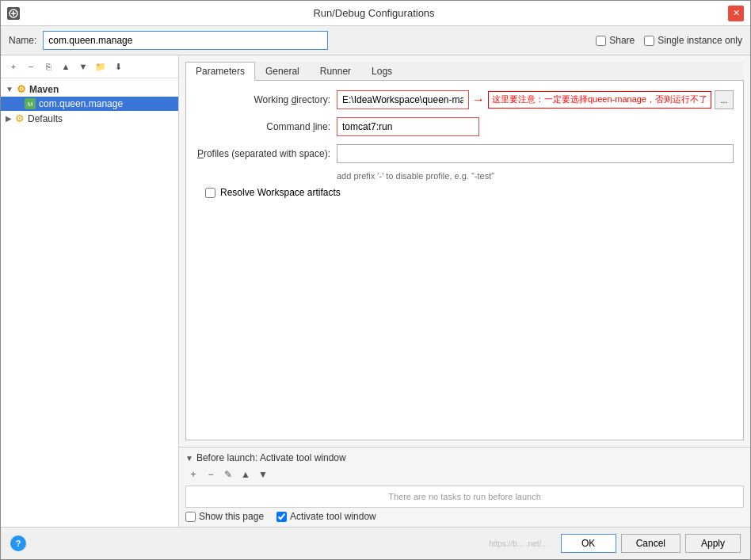 This screenshot has width=751, height=560. What do you see at coordinates (464, 100) in the screenshot?
I see `working-directory-row: Working directory: → 这里要注意：一定要选择queen-ma…` at bounding box center [464, 100].